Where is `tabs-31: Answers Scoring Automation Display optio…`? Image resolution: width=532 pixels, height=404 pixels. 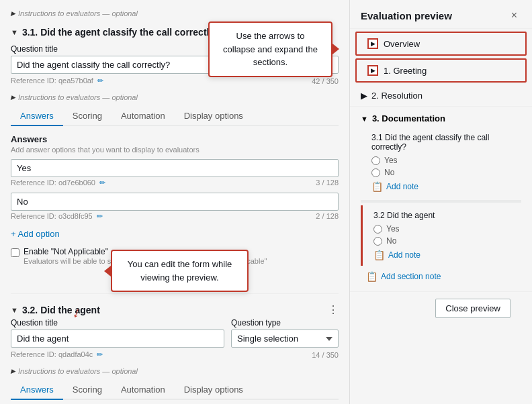
tabs-31: Answers Scoring Automation Display optio… is located at coordinates (175, 117).